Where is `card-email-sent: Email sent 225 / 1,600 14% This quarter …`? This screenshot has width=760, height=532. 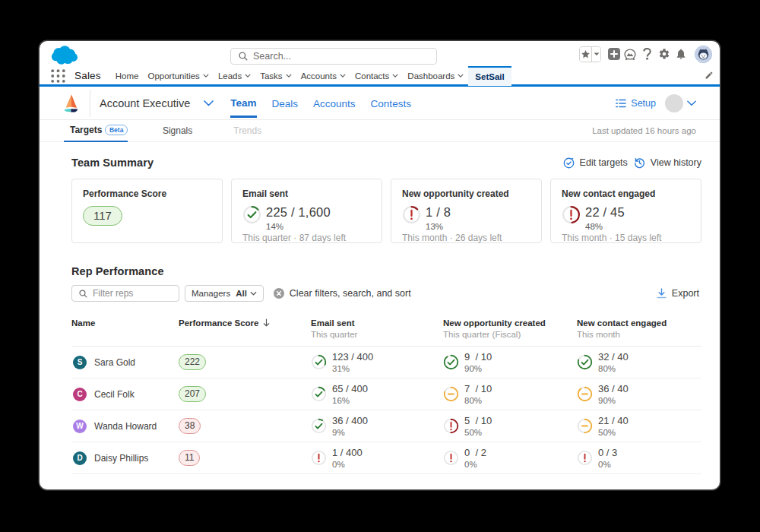
card-email-sent: Email sent 225 / 1,600 14% This quarter … is located at coordinates (307, 211).